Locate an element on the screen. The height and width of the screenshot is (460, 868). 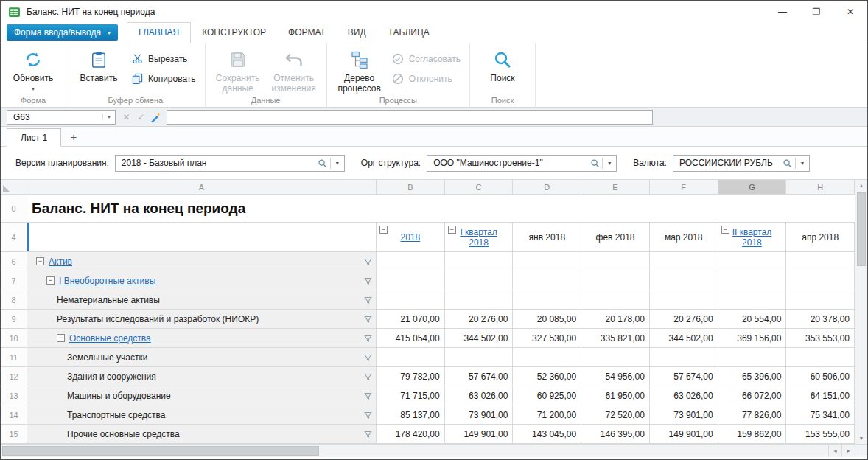
row-number: 7 is located at coordinates (14, 281).